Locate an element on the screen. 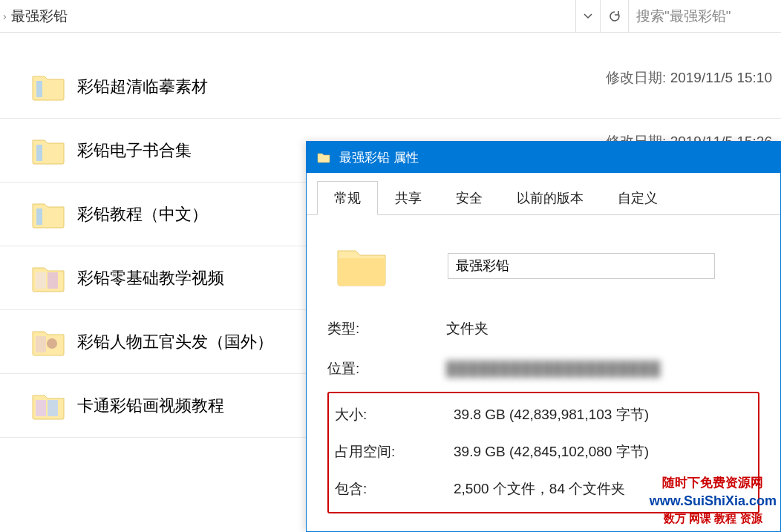 This screenshot has width=781, height=532. tab-customize: 自定义 is located at coordinates (638, 198).